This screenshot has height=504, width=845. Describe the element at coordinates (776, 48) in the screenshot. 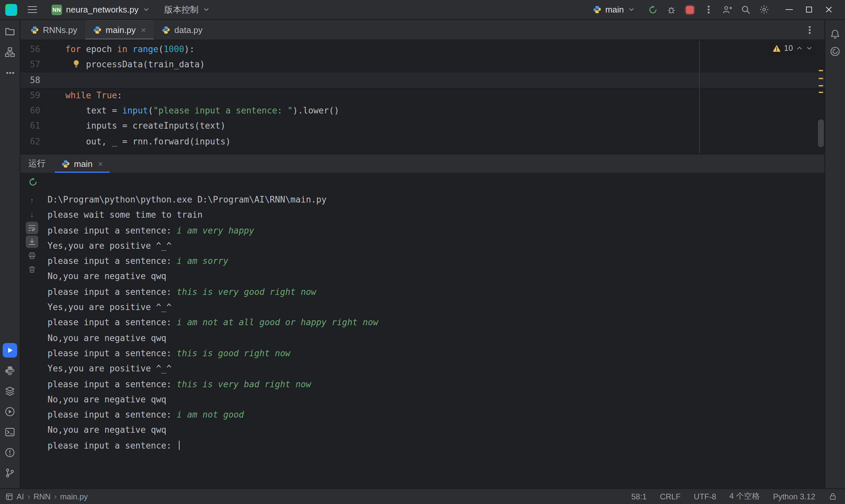

I see `warning-icon` at that location.